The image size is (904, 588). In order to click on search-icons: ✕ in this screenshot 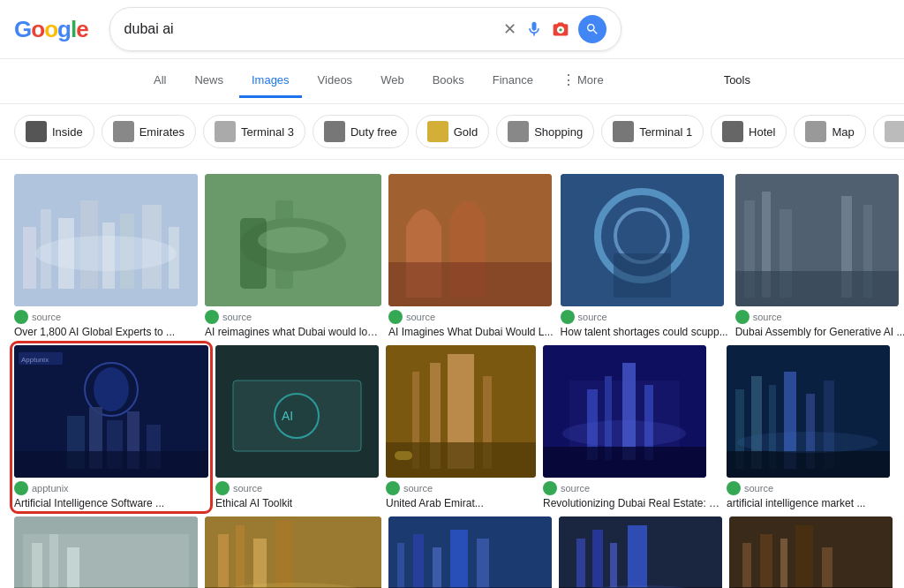, I will do `click(554, 29)`.